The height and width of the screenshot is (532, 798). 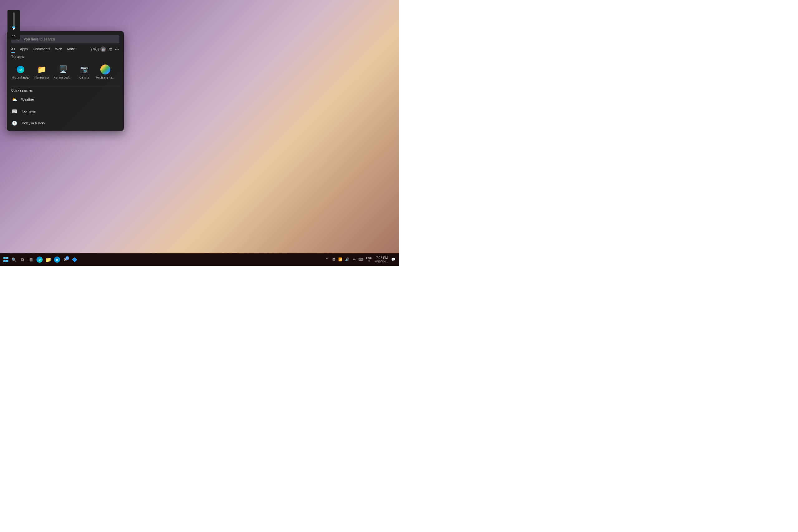 I want to click on news-icon: 📰, so click(x=14, y=111).